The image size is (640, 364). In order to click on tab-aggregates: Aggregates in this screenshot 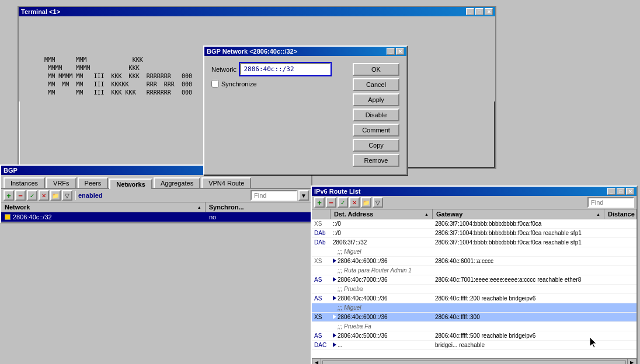, I will do `click(177, 183)`.